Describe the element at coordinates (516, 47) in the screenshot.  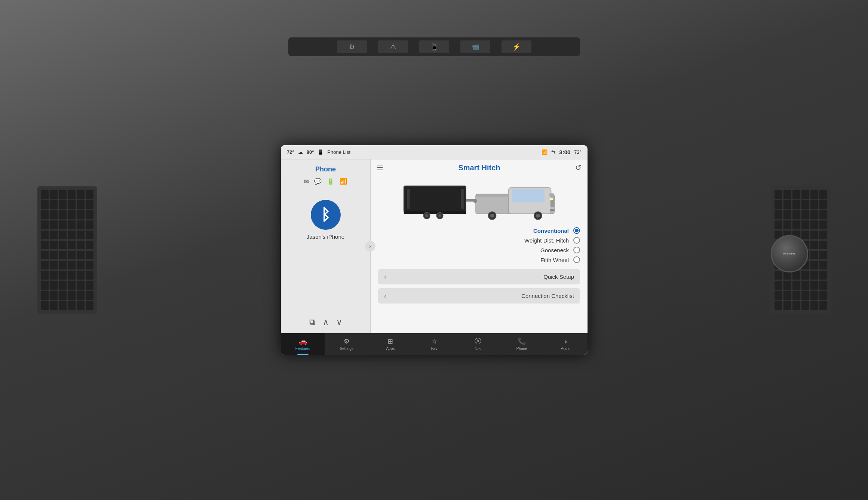
I see `phys-btn-connect: ⚡` at that location.